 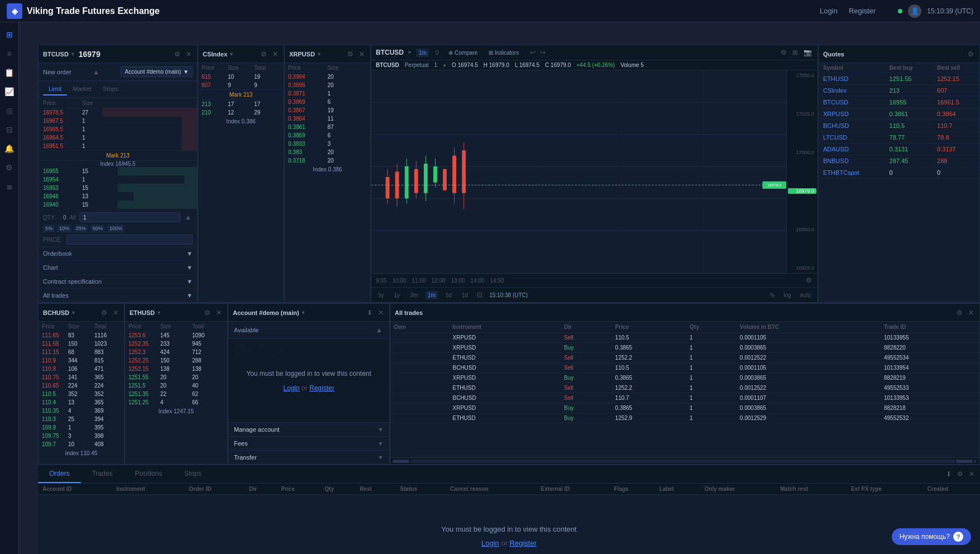 What do you see at coordinates (327, 127) in the screenshot?
I see `xrp-bid-row: 0.386187` at bounding box center [327, 127].